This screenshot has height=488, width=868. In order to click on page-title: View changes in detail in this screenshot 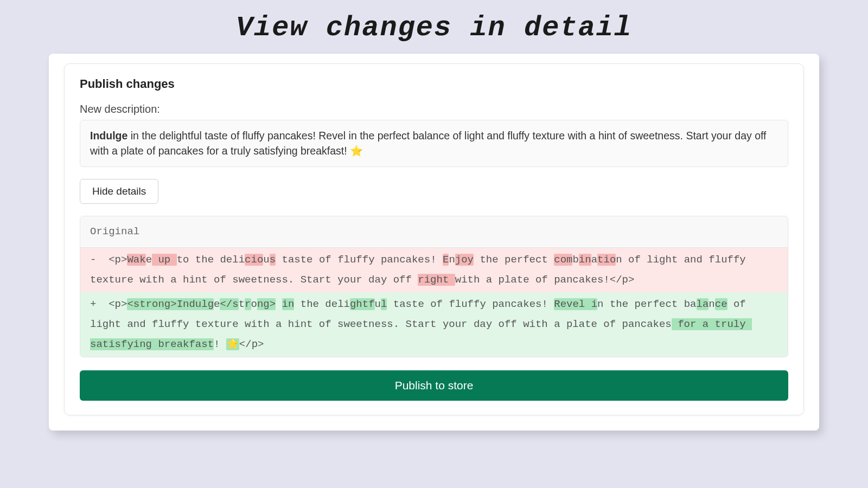, I will do `click(434, 27)`.